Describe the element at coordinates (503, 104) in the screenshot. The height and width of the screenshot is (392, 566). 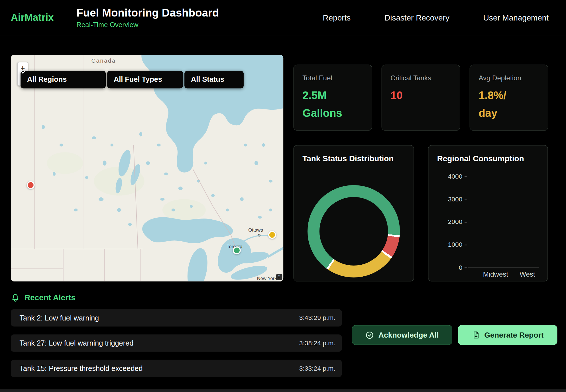
I see `stat-value: 1.8%/ day` at that location.